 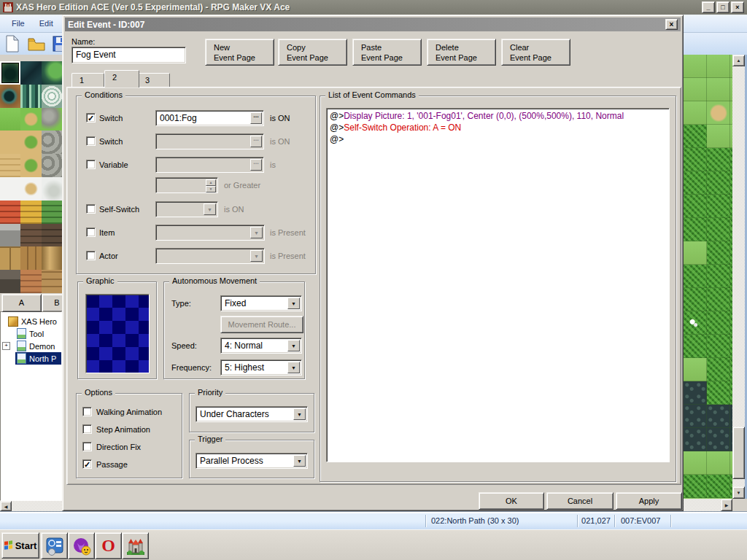 What do you see at coordinates (261, 368) in the screenshot?
I see `frequency-dropdown: 5: Highest ▼` at bounding box center [261, 368].